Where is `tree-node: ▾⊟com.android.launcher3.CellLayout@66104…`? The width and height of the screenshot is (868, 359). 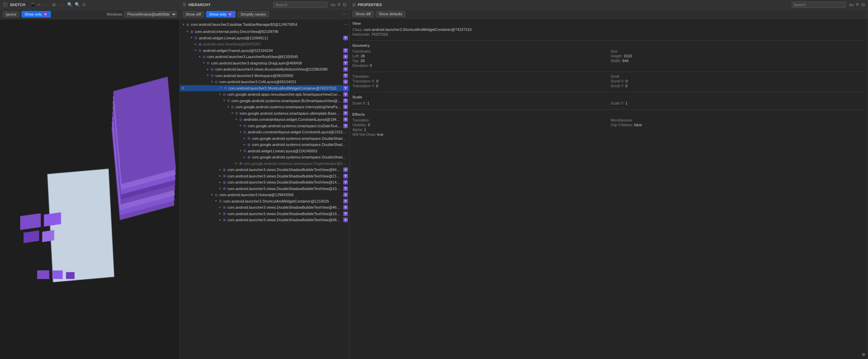 tree-node: ▾⊟com.android.launcher3.CellLayout@66104… is located at coordinates (265, 82).